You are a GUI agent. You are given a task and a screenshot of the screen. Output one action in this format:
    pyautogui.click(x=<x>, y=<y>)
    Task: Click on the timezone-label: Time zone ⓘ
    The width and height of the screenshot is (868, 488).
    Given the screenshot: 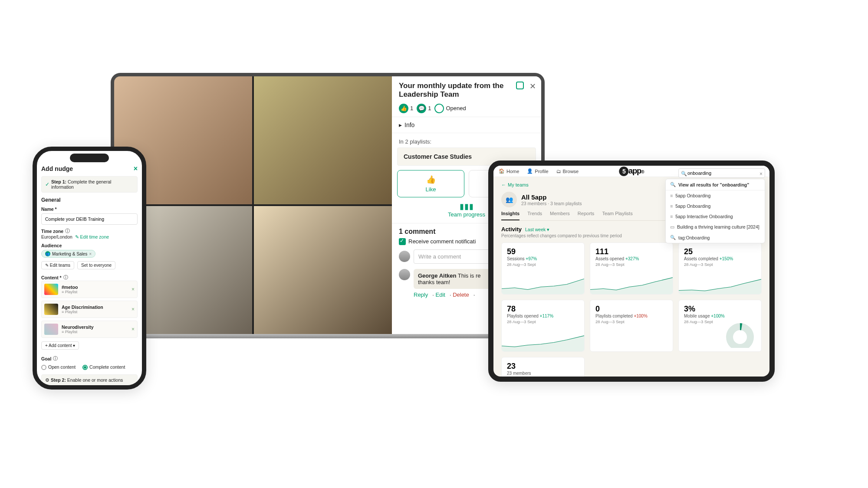 What is the action you would take?
    pyautogui.click(x=89, y=231)
    